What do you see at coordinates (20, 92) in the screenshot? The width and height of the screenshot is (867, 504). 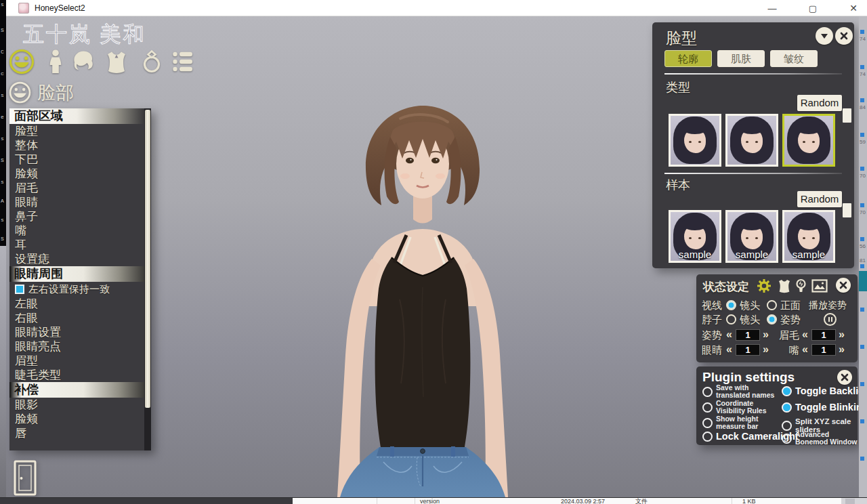 I see `face-smiley-icon` at bounding box center [20, 92].